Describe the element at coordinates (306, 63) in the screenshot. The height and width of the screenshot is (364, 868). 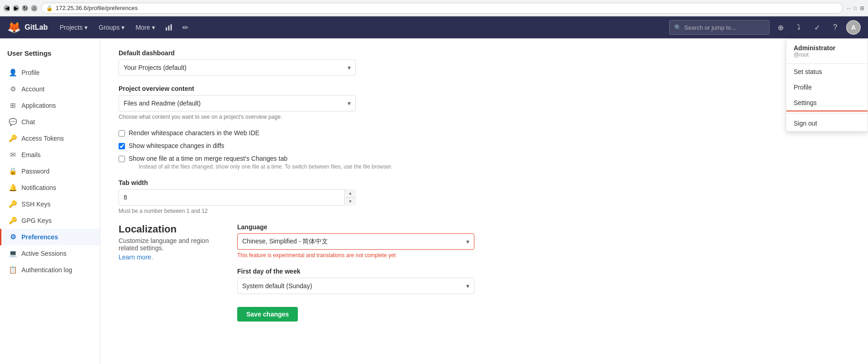
I see `default-dashboard-group: Default dashboard Your Projects (default…` at that location.